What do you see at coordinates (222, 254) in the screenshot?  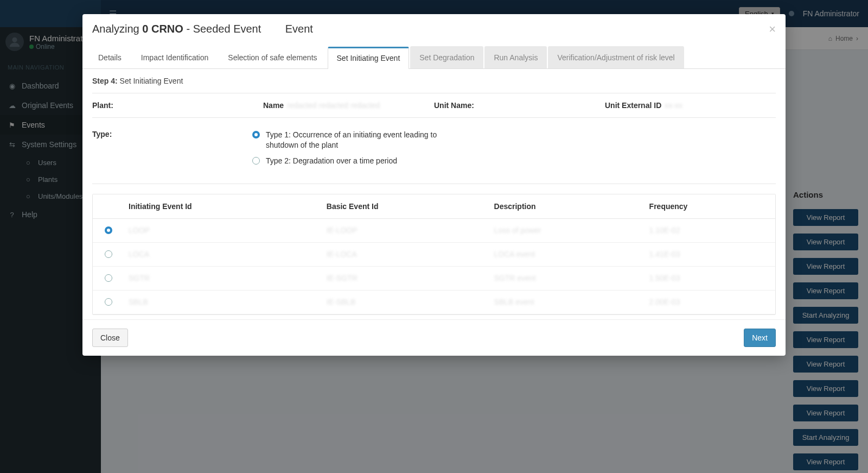 I see `cell-init-id: LOCA` at bounding box center [222, 254].